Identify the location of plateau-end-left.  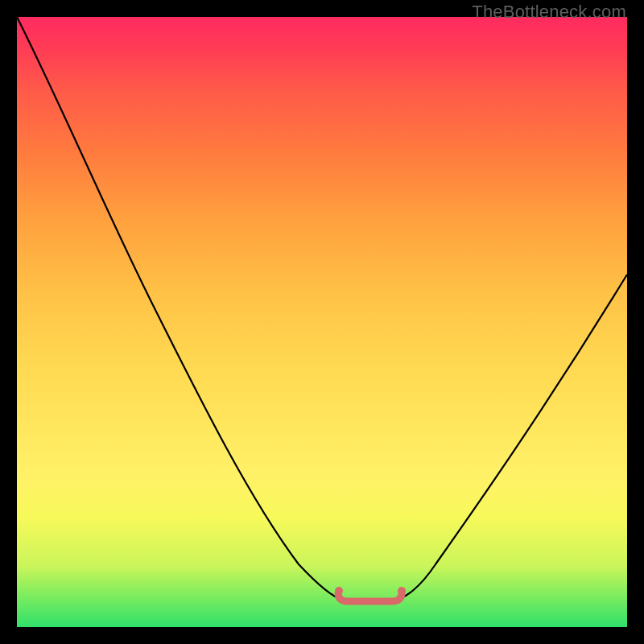
(339, 591).